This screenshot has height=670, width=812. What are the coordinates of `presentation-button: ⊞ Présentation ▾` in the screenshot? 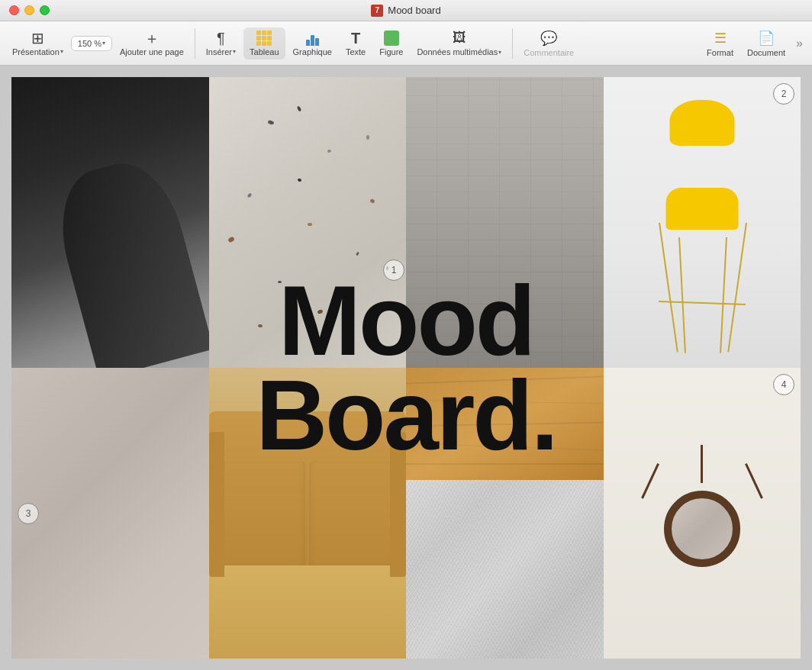 It's located at (38, 43).